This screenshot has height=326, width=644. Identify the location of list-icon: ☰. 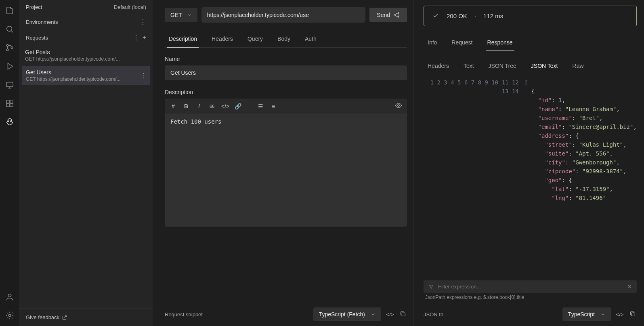
(260, 106).